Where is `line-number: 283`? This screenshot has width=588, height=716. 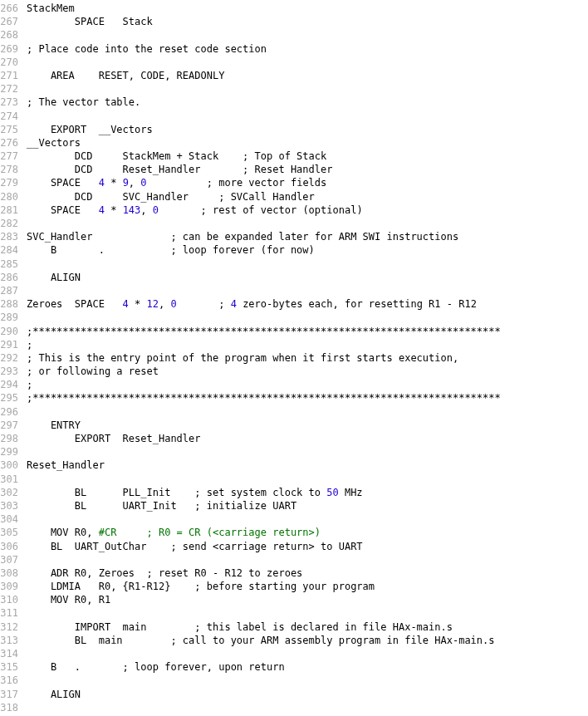 line-number: 283 is located at coordinates (13, 237).